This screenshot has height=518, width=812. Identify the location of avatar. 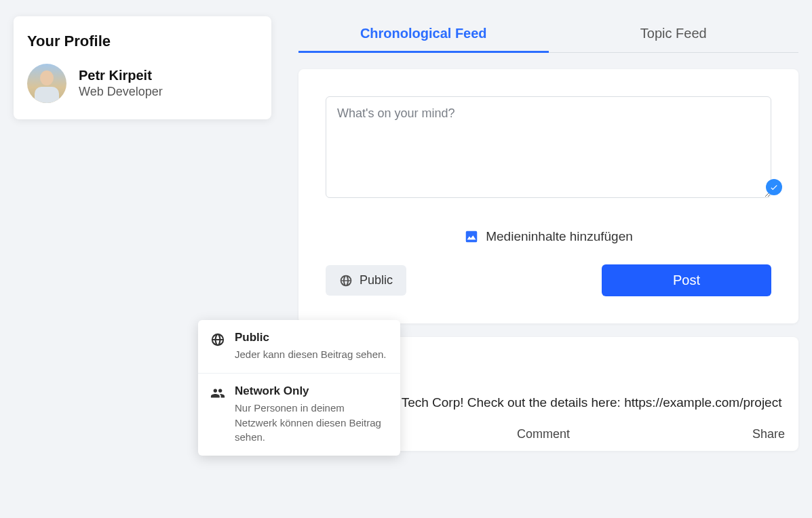
(47, 83).